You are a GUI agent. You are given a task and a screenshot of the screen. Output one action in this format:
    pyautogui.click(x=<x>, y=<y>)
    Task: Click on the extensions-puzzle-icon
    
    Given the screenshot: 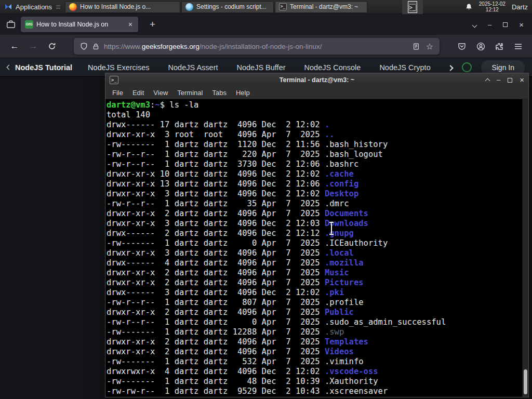 What is the action you would take?
    pyautogui.click(x=499, y=46)
    